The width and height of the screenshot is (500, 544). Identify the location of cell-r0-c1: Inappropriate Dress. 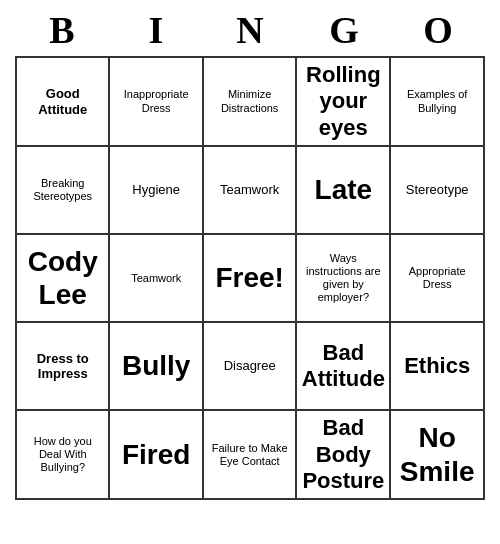
(156, 102).